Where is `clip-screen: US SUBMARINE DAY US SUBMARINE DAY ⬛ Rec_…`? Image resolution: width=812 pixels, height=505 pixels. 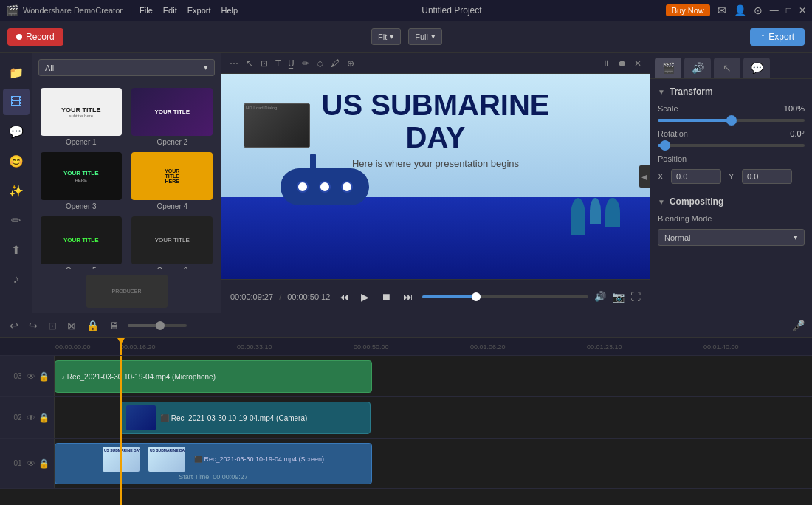 clip-screen: US SUBMARINE DAY US SUBMARINE DAY ⬛ Rec_… is located at coordinates (213, 464).